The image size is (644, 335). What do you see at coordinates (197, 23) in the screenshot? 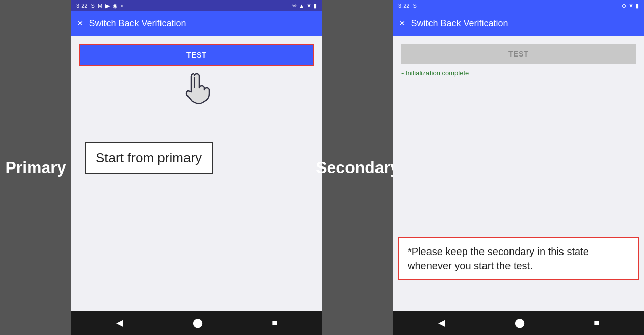
I see `primary-app-bar: × Switch Back Verification` at bounding box center [197, 23].